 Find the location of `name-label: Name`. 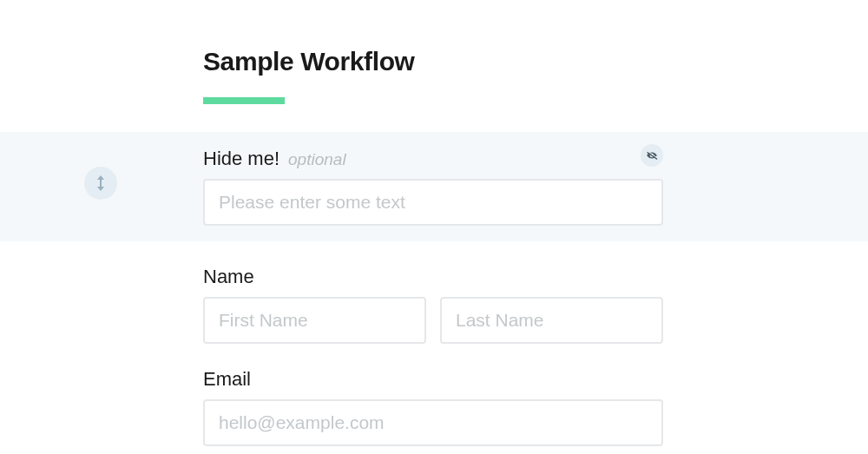

name-label: Name is located at coordinates (229, 277).